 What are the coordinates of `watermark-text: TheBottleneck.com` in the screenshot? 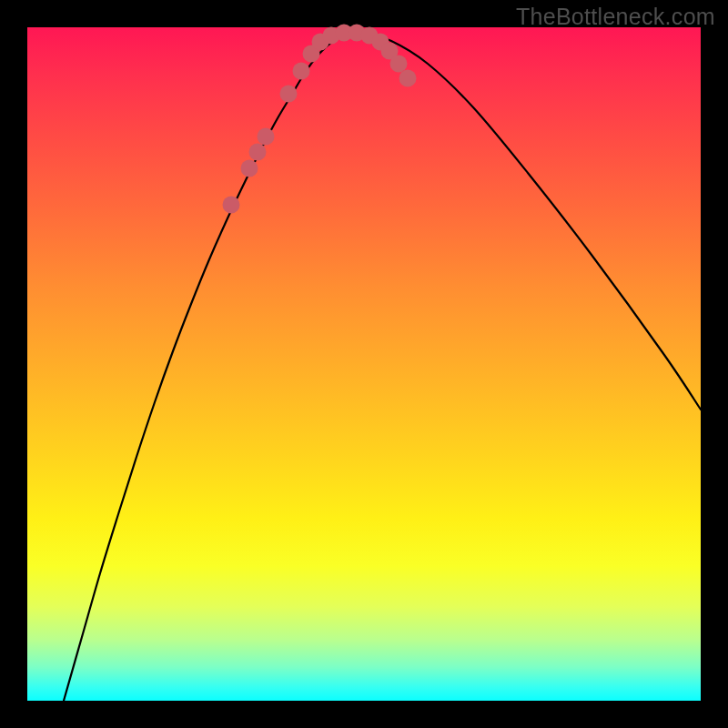 It's located at (615, 16).